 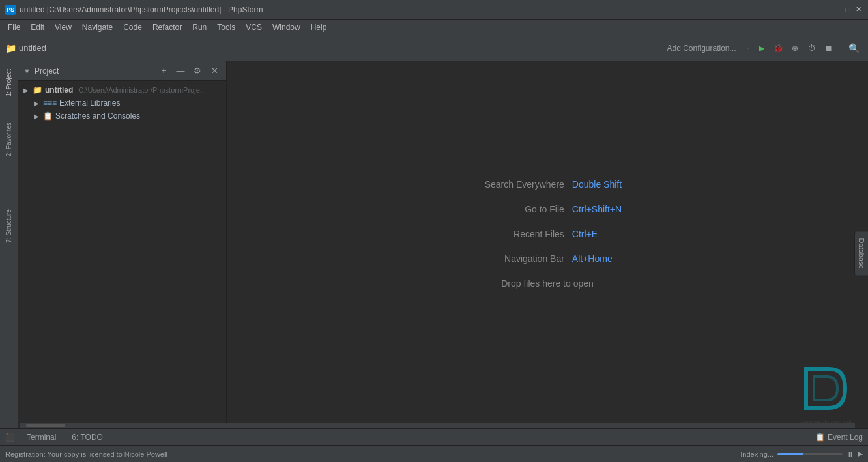 I want to click on indexing-status: Indexing... ⏸ ▶, so click(x=802, y=454).